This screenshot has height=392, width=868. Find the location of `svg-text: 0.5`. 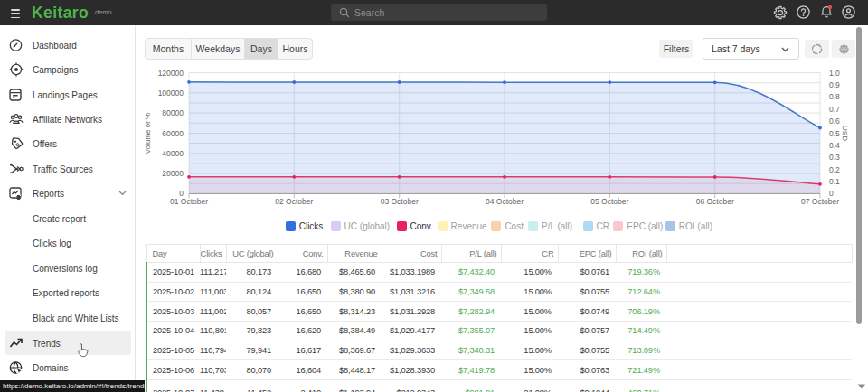

svg-text: 0.5 is located at coordinates (835, 134).